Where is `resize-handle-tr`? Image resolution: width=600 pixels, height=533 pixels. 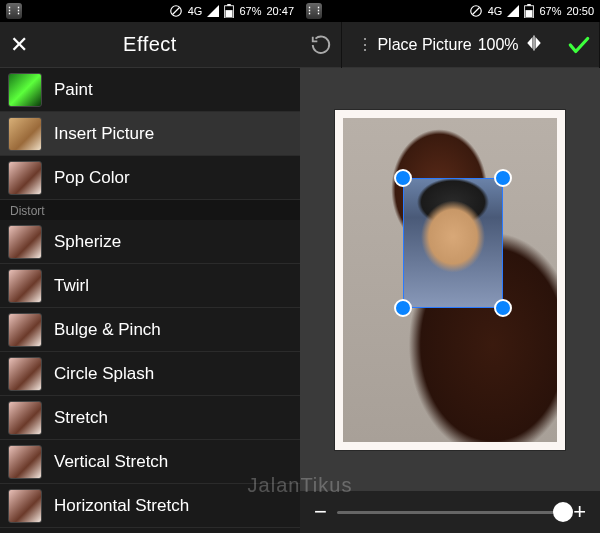
resize-handle-tr is located at coordinates (503, 178).